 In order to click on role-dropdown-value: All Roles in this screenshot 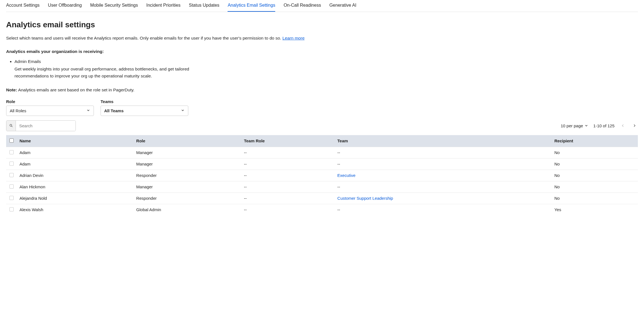, I will do `click(18, 111)`.